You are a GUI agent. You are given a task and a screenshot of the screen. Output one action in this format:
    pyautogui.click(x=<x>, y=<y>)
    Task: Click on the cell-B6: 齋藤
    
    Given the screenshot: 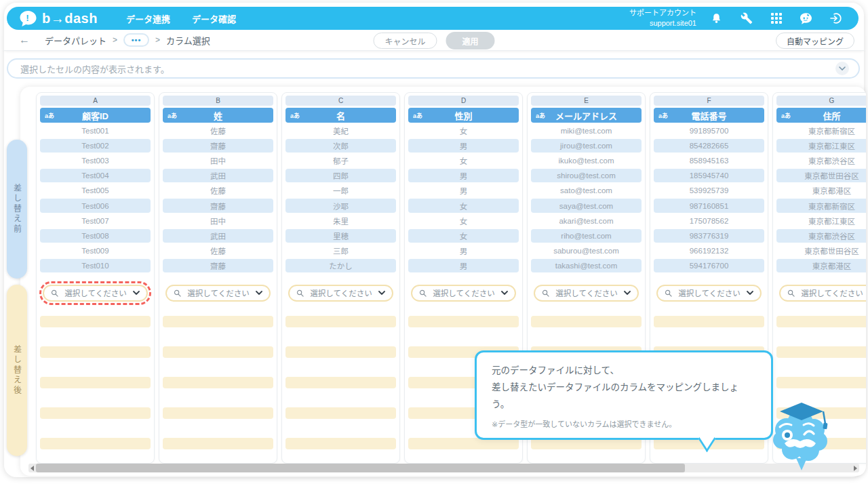 What is the action you would take?
    pyautogui.click(x=218, y=205)
    